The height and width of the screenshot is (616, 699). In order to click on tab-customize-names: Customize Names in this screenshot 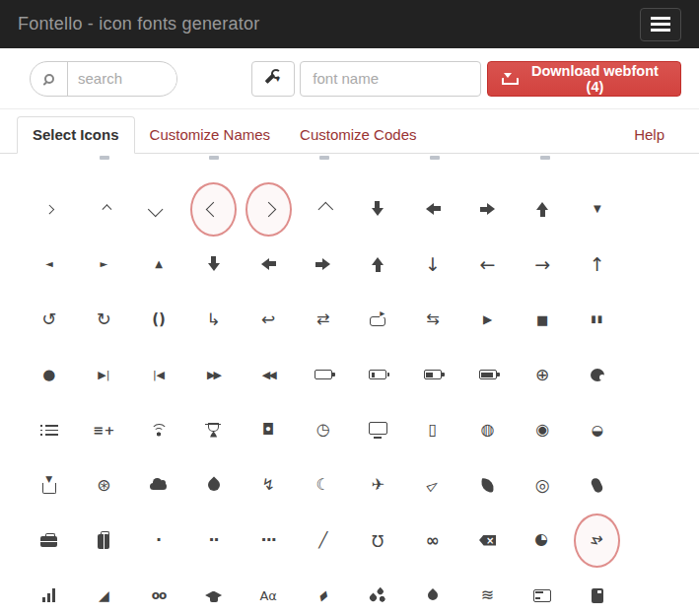, I will do `click(211, 135)`.